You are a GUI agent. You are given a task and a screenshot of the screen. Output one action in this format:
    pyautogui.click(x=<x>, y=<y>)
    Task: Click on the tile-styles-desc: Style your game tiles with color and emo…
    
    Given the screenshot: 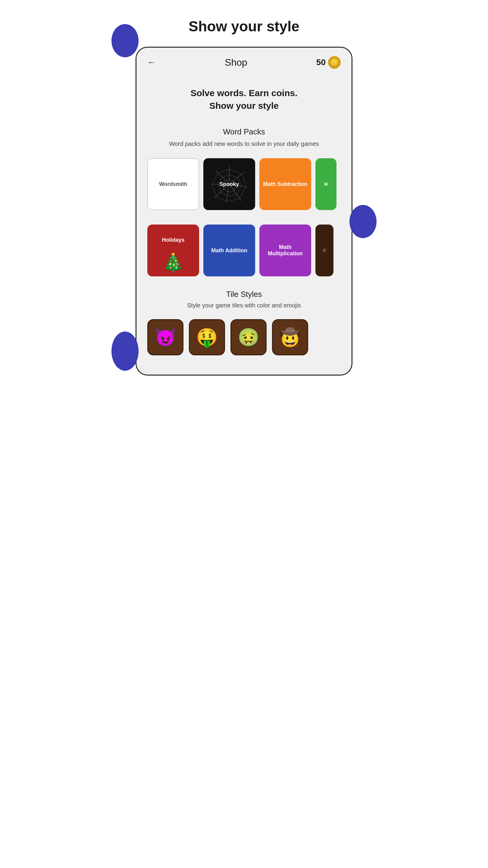 What is the action you would take?
    pyautogui.click(x=244, y=305)
    